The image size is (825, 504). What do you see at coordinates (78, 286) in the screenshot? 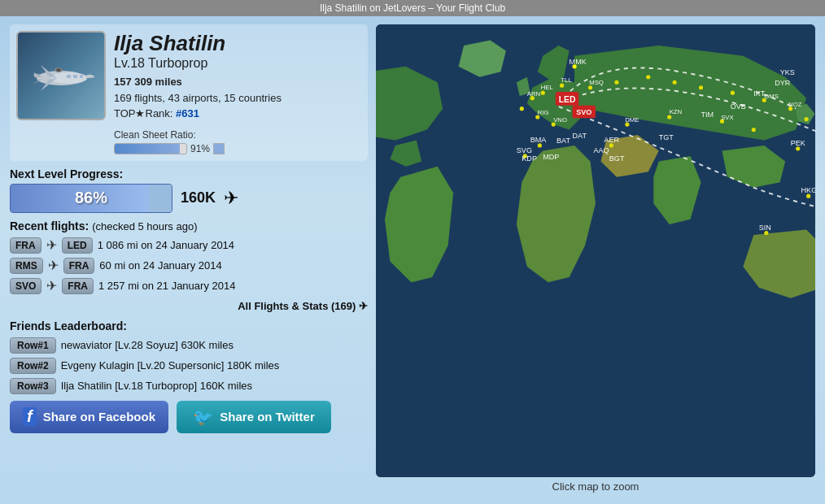
I see `airport-to-3: FRA` at bounding box center [78, 286].